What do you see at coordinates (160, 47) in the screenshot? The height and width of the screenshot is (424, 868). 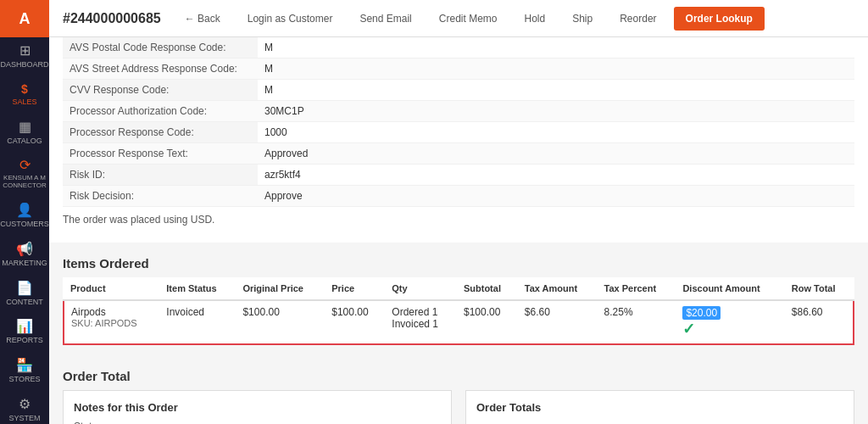 I see `info-label: AVS Postal Code Response Code:` at bounding box center [160, 47].